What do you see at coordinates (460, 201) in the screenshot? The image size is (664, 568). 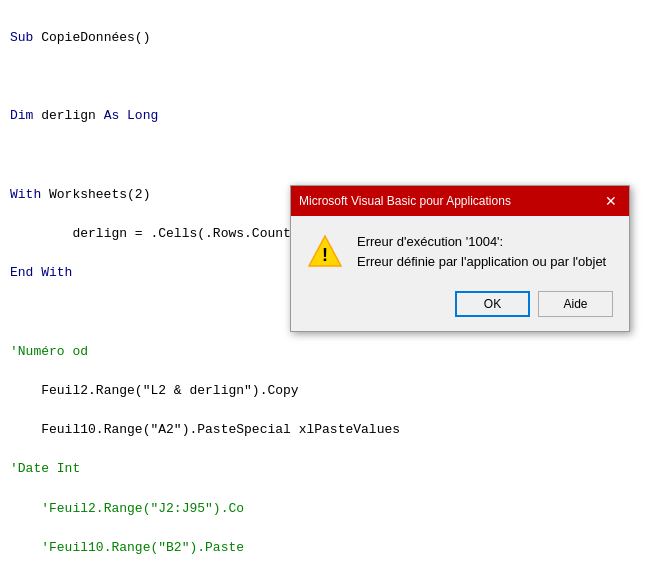 I see `dialog-titlebar: Microsoft Visual Basic pour Applications…` at bounding box center [460, 201].